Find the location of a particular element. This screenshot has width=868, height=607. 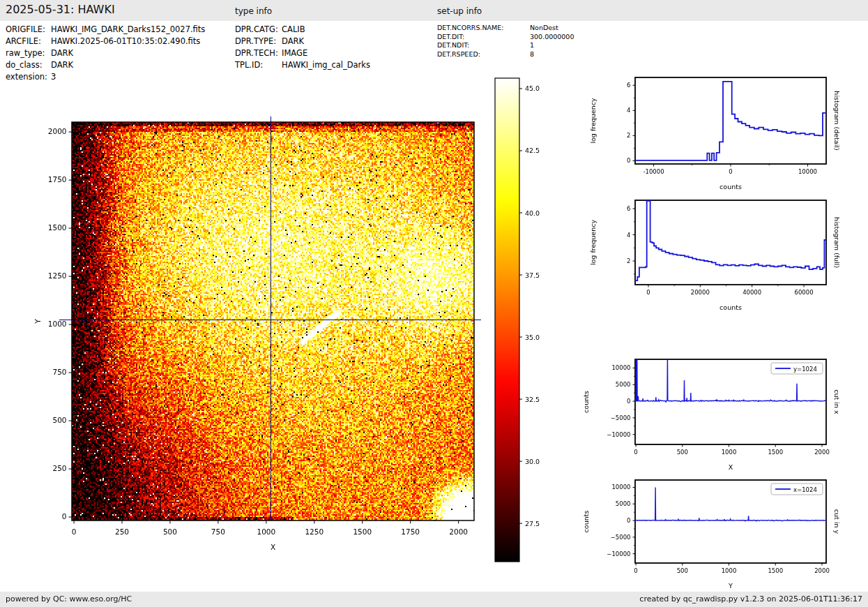

cut-in-y-right-label: cut in y is located at coordinates (837, 522).